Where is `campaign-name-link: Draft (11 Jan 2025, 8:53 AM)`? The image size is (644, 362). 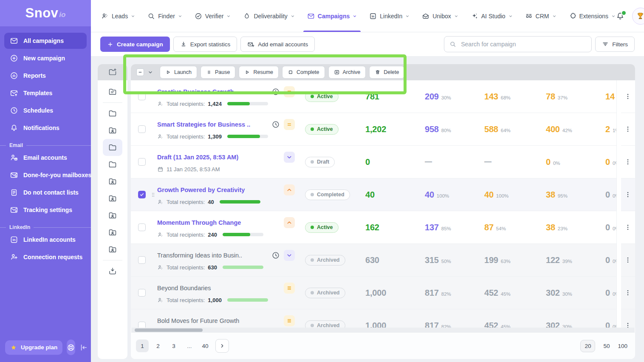 campaign-name-link: Draft (11 Jan 2025, 8:53 AM) is located at coordinates (219, 157).